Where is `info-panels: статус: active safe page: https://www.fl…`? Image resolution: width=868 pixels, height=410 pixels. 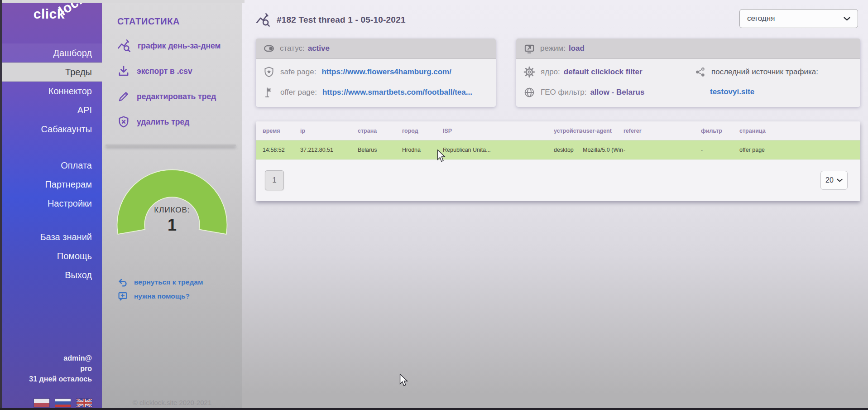 info-panels: статус: active safe page: https://www.fl… is located at coordinates (558, 72).